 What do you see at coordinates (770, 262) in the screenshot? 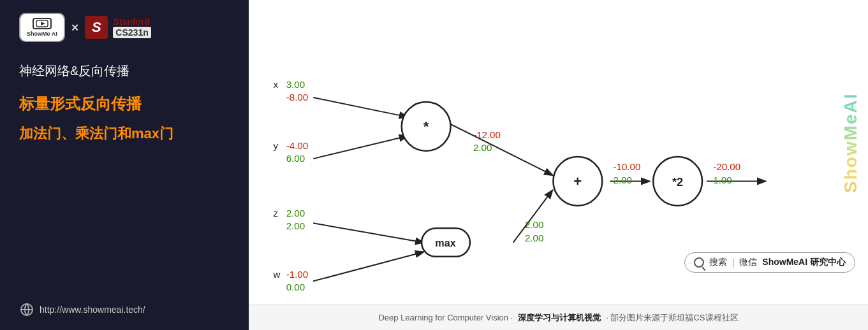
I see `search-box: 搜索 | 微信 ShowMeAI 研究中心` at bounding box center [770, 262].